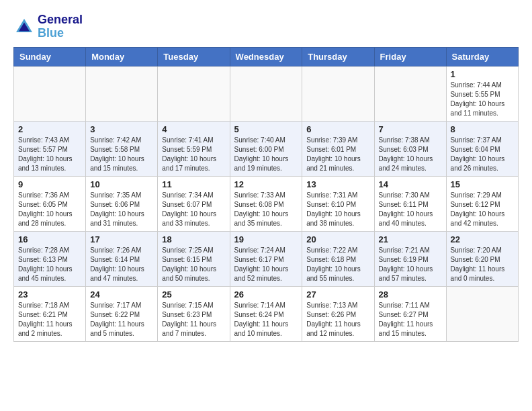 The image size is (532, 411). I want to click on calendar-cell: 1Sunrise: 7:44 AM Sunset: 5:55 PM Daylig…, so click(482, 93).